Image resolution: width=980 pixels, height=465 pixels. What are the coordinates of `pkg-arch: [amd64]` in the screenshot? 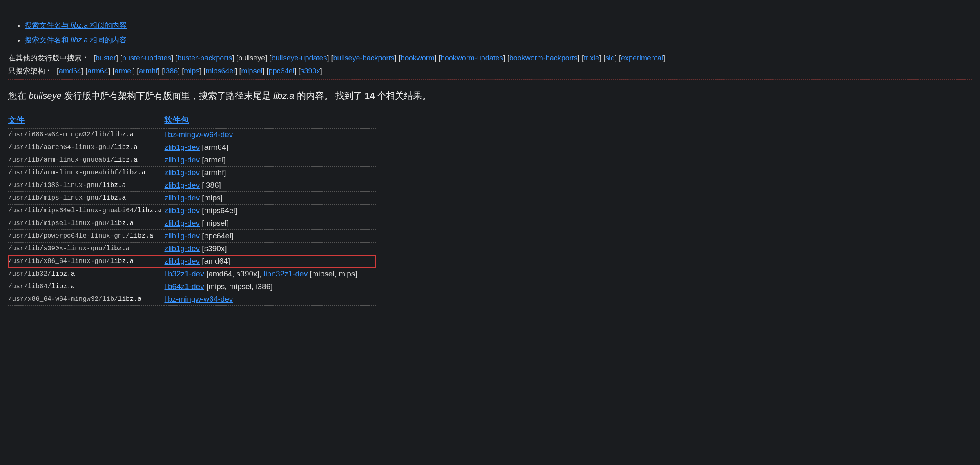 It's located at (216, 261).